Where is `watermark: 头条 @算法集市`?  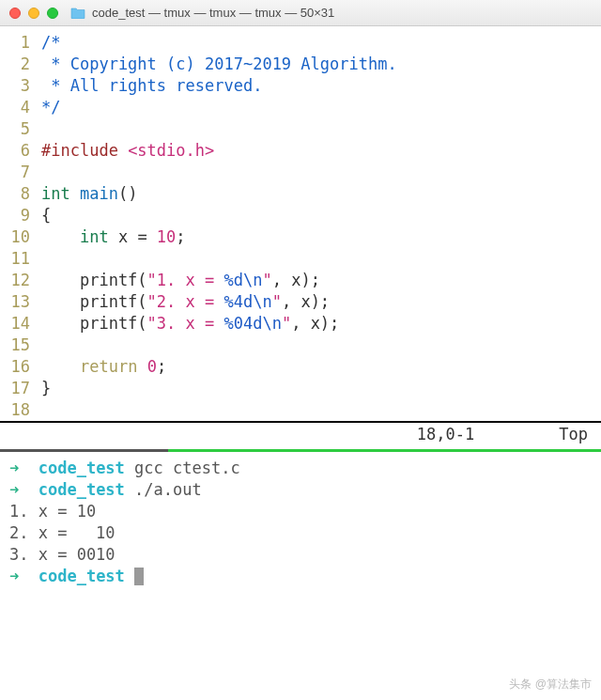
watermark: 头条 @算法集市 is located at coordinates (550, 684).